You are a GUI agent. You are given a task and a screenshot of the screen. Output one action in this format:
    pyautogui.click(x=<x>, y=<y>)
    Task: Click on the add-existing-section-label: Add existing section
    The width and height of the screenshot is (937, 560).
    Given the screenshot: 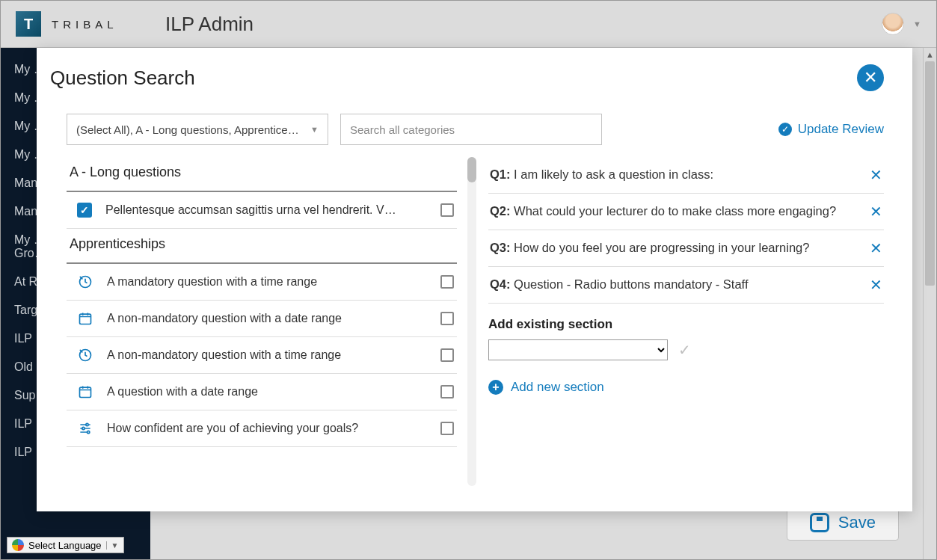 What is the action you would take?
    pyautogui.click(x=686, y=324)
    